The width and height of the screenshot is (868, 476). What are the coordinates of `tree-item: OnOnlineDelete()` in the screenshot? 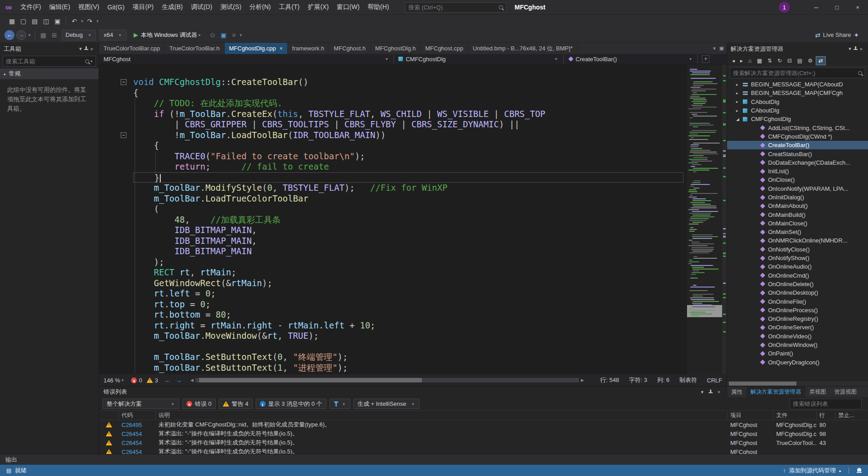 It's located at (798, 284).